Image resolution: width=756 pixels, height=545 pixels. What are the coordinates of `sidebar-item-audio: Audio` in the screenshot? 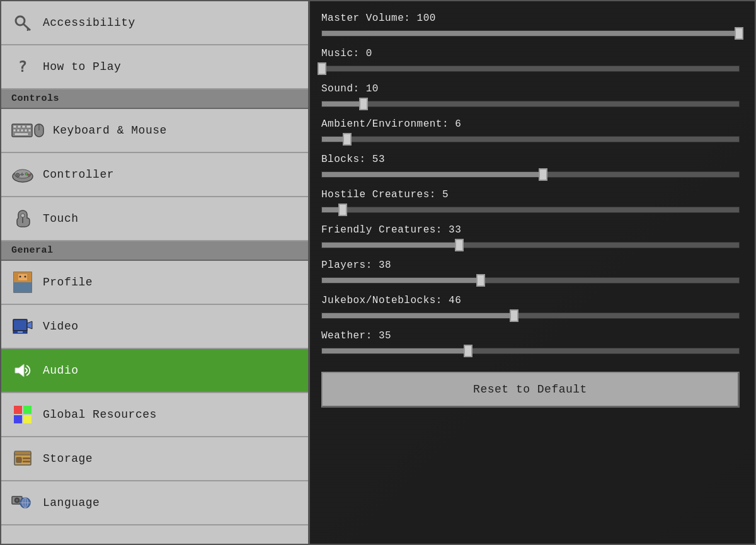 It's located at (155, 371).